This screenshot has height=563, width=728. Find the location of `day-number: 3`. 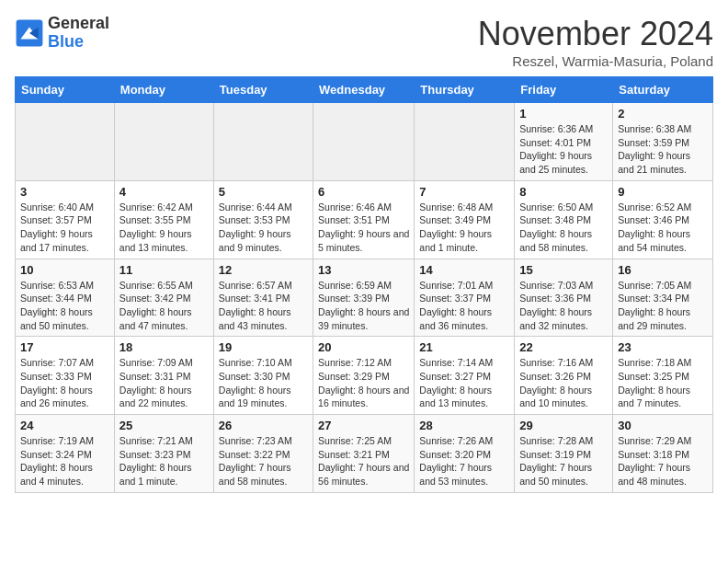

day-number: 3 is located at coordinates (64, 191).